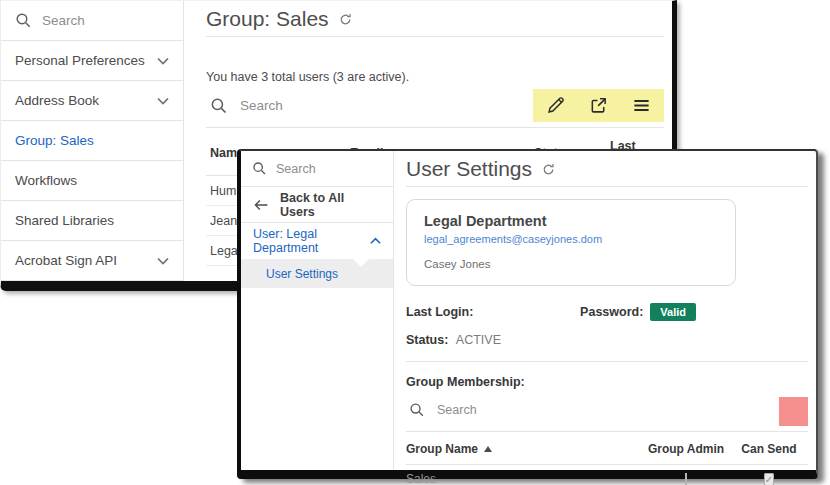 Image resolution: width=830 pixels, height=485 pixels. What do you see at coordinates (440, 312) in the screenshot?
I see `last-login-label: Last Login:` at bounding box center [440, 312].